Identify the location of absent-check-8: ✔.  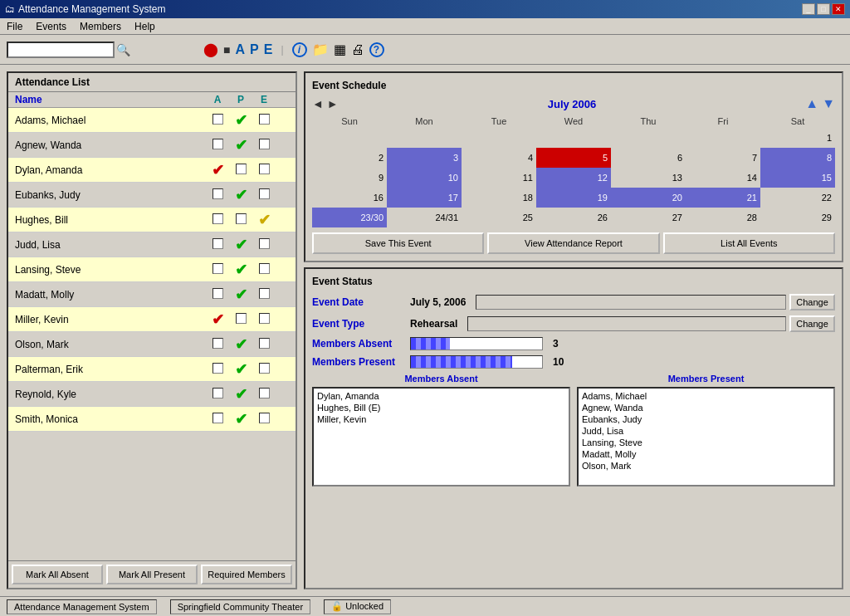
(217, 320).